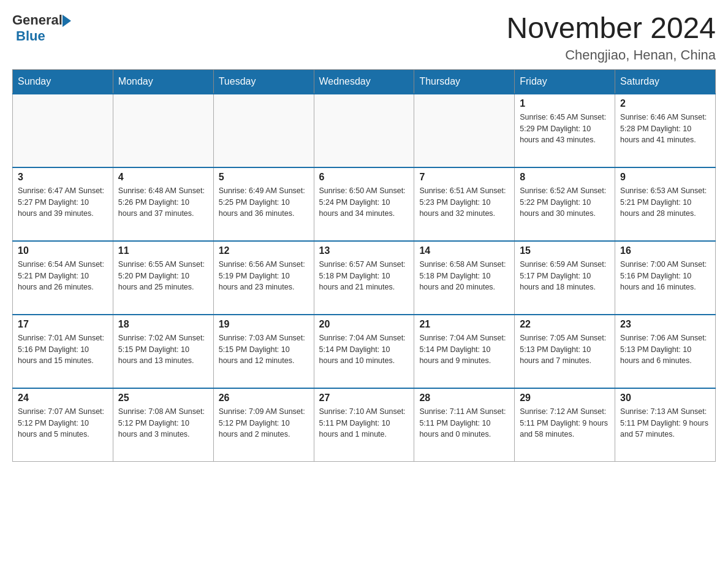 Image resolution: width=728 pixels, height=563 pixels. I want to click on logo-blue-text: Blue, so click(31, 36).